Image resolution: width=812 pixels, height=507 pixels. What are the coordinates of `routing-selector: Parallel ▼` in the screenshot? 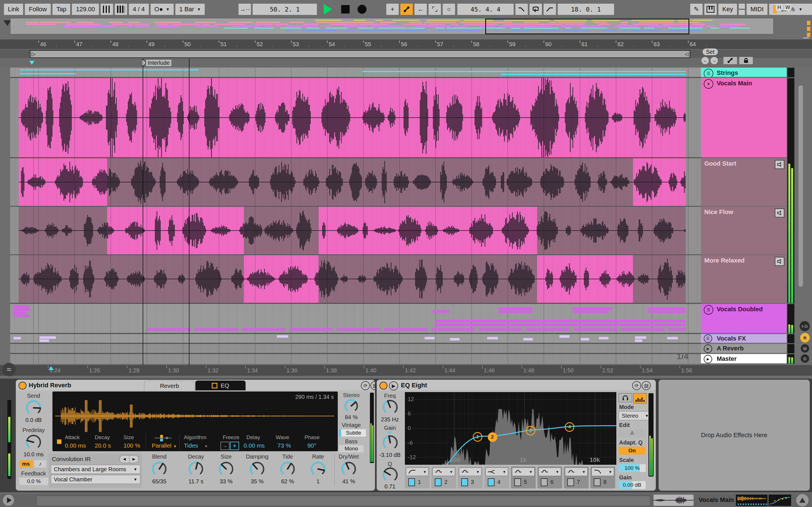 It's located at (164, 446).